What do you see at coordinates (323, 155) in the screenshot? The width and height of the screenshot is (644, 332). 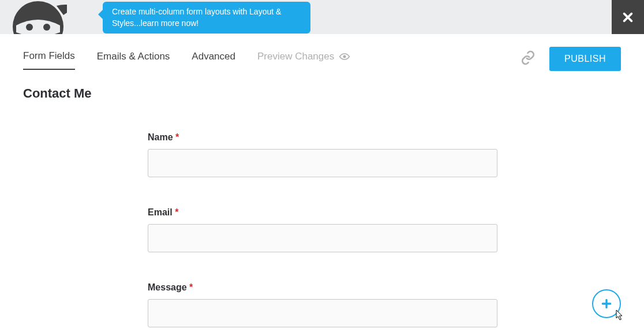 I see `field-name: Name *` at bounding box center [323, 155].